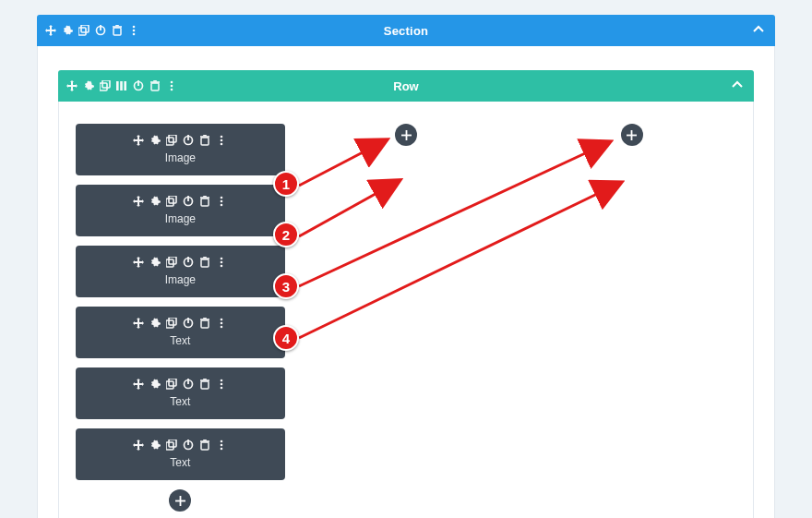 The height and width of the screenshot is (518, 812). What do you see at coordinates (406, 31) in the screenshot?
I see `section-title: Section` at bounding box center [406, 31].